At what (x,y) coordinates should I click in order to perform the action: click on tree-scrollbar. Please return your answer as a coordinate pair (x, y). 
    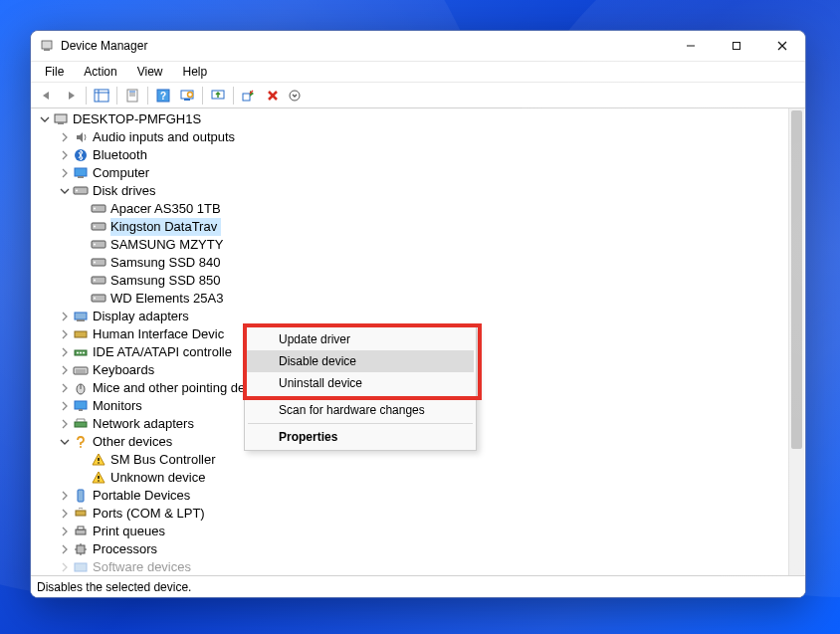
    Looking at the image, I should click on (796, 342).